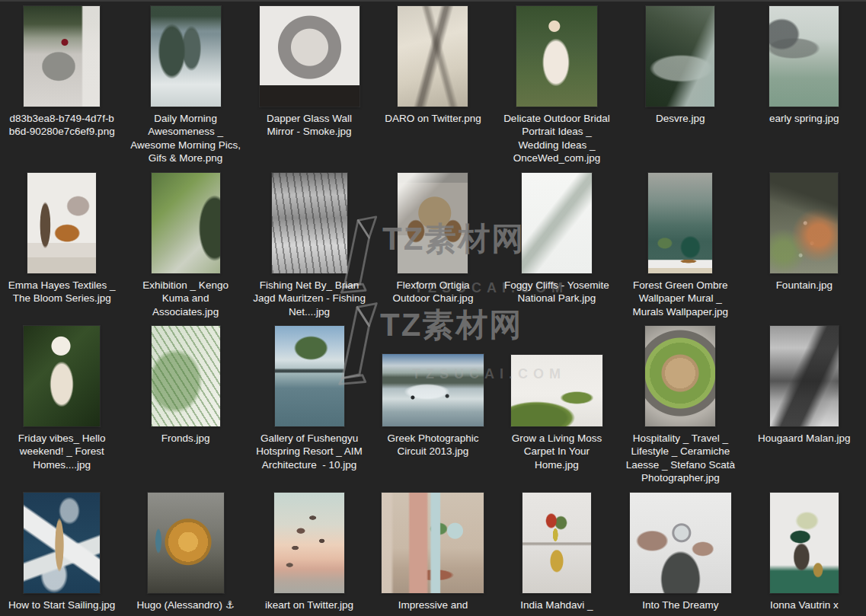 This screenshot has width=866, height=616. Describe the element at coordinates (186, 139) in the screenshot. I see `file-name: Daily Morning Awesomeness _ Awesome Morn…` at that location.